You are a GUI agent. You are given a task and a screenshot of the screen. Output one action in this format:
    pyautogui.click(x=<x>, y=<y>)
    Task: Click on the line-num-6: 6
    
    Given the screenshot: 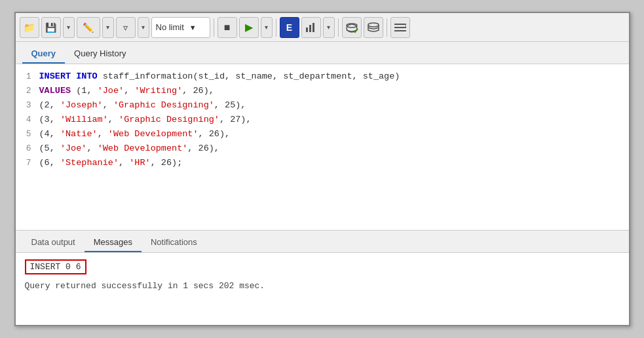 What is the action you would take?
    pyautogui.click(x=28, y=149)
    